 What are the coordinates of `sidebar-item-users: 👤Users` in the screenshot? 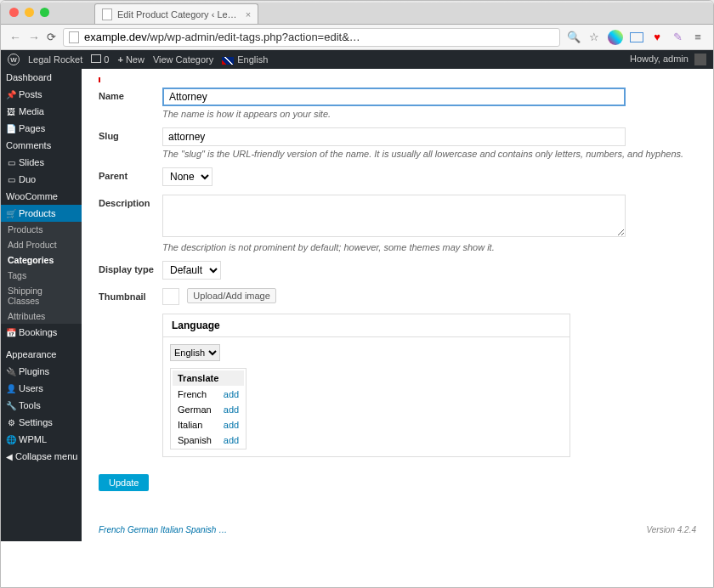 It's located at (41, 388).